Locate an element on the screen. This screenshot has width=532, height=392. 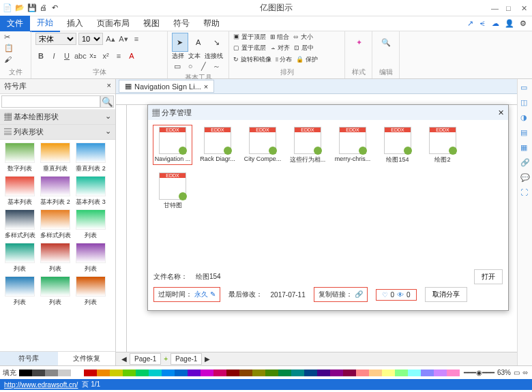
file-item: EDDXRack Diagr... is located at coordinates (218, 145).